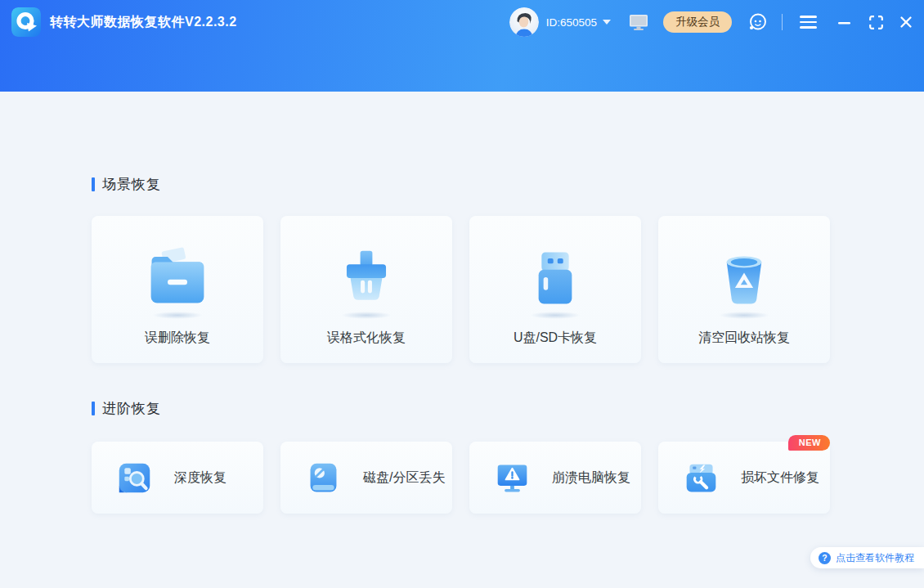 This screenshot has width=924, height=588. I want to click on titlebar: 转转大师数据恢复软件V2.2.3.2, so click(462, 22).